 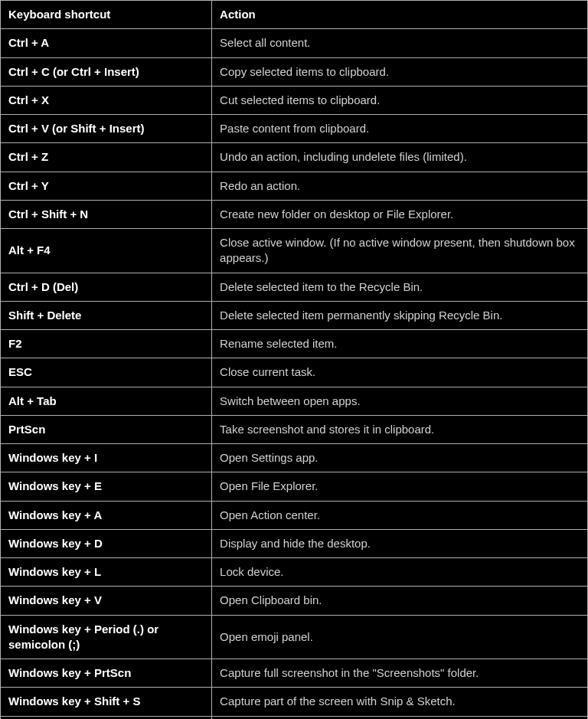 What do you see at coordinates (106, 717) in the screenshot?
I see `shortcut-cell: Windows key + Left arrow key` at bounding box center [106, 717].